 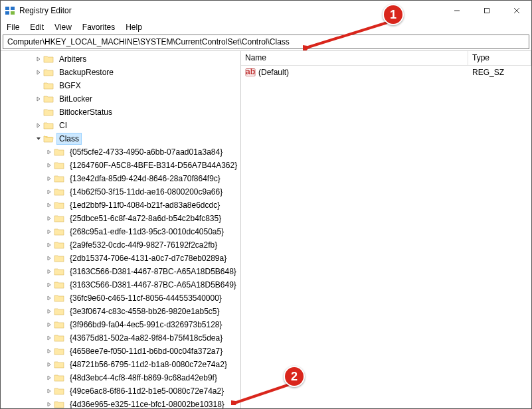 I want to click on titlebar: Registry Editor, so click(x=266, y=11).